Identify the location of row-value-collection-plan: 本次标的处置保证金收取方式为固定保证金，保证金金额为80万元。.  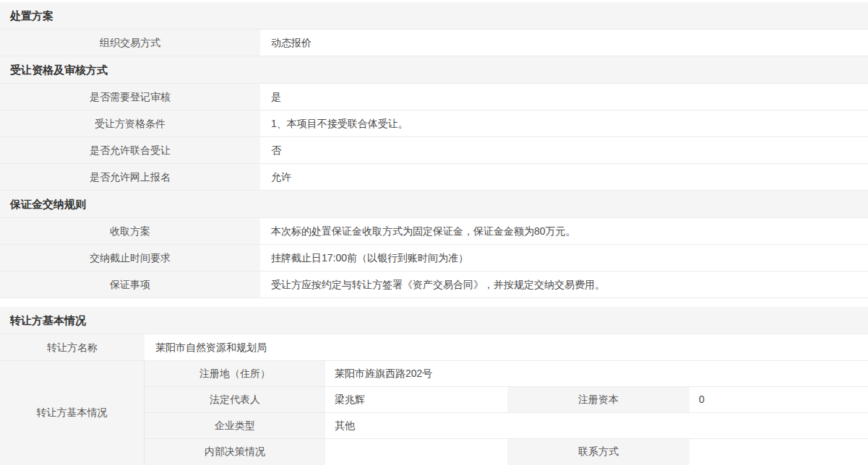
(564, 231).